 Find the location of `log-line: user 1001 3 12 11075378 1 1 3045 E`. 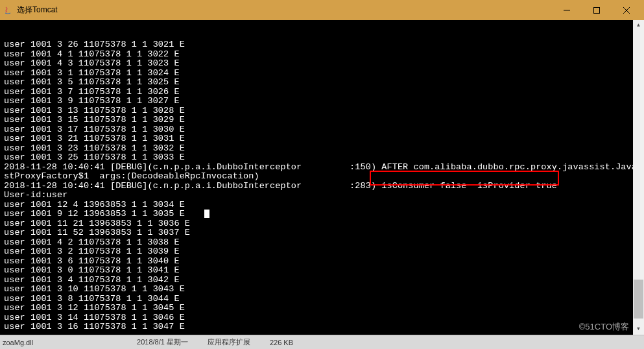

log-line: user 1001 3 12 11075378 1 1 3045 E is located at coordinates (324, 309).